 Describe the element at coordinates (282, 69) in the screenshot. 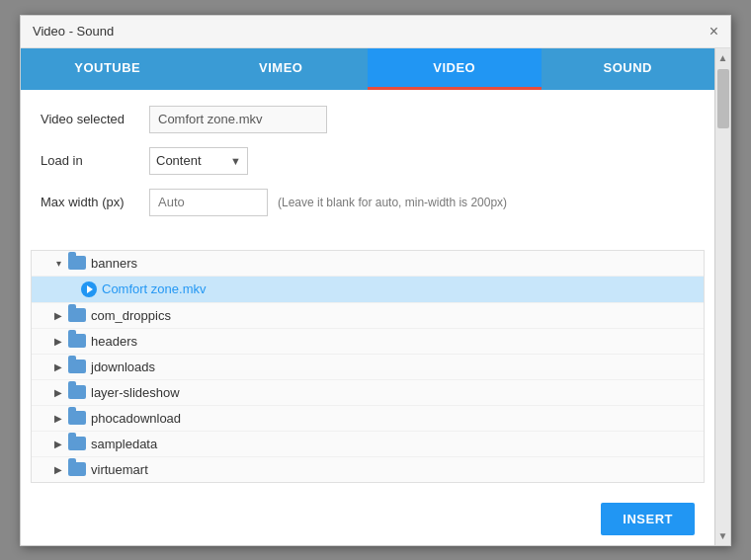

I see `tab-vimeo: VIMEO` at that location.